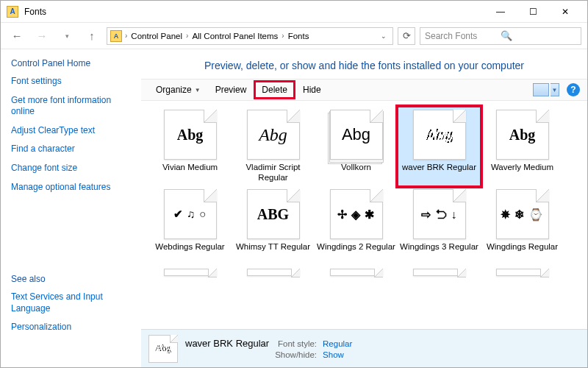 The height and width of the screenshot is (368, 588). Describe the element at coordinates (295, 344) in the screenshot. I see `details-style-label: Font style:` at that location.